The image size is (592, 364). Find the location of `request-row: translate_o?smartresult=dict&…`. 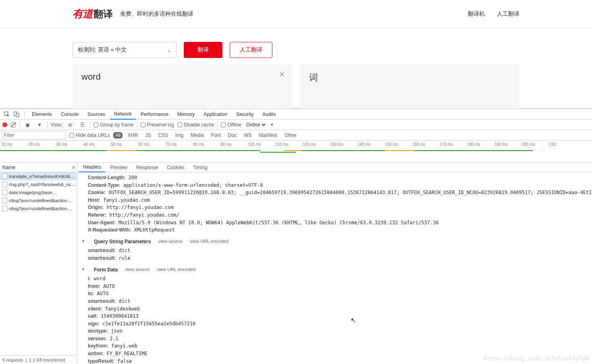

request-row: translate_o?smartresult=dict&… is located at coordinates (39, 176).